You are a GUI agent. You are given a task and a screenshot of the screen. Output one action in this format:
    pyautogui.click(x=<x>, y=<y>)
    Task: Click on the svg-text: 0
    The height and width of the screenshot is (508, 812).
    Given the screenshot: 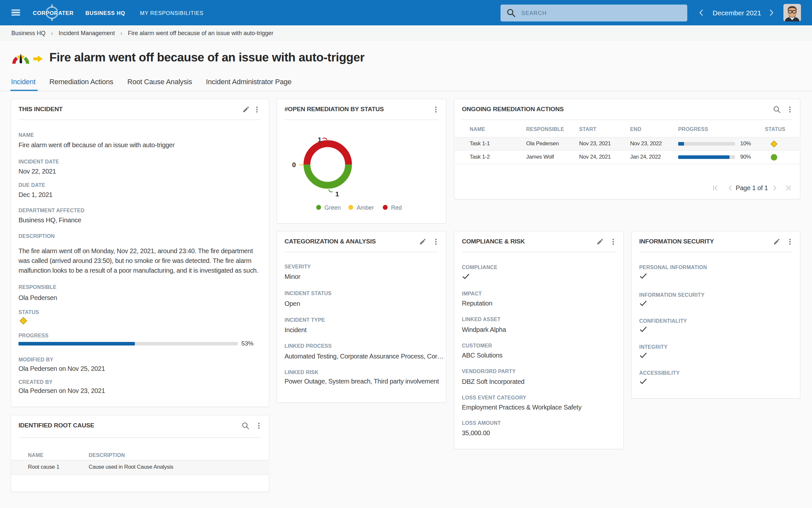 What is the action you would take?
    pyautogui.click(x=294, y=165)
    